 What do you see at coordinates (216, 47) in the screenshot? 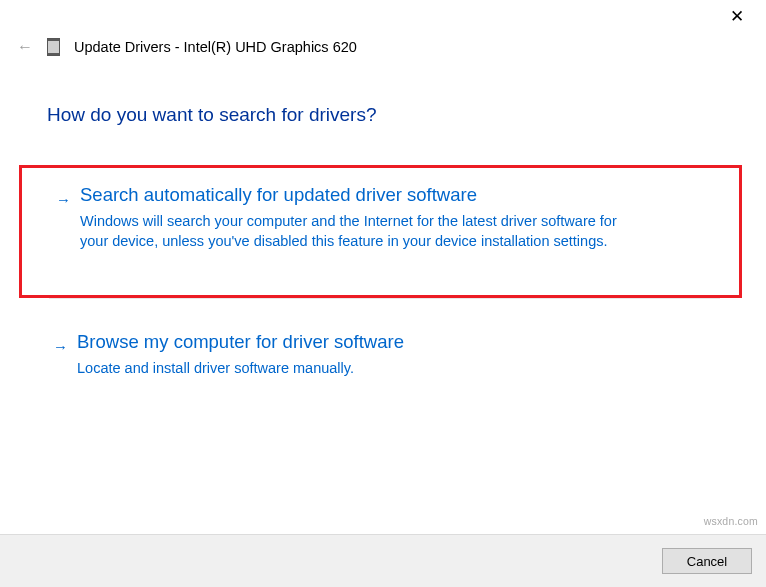
I see `window-title: Update Drivers - Intel(R) UHD Graphics 6…` at bounding box center [216, 47].